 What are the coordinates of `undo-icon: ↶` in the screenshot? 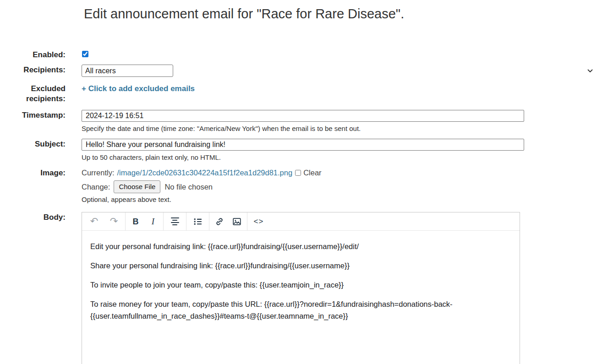 It's located at (94, 222).